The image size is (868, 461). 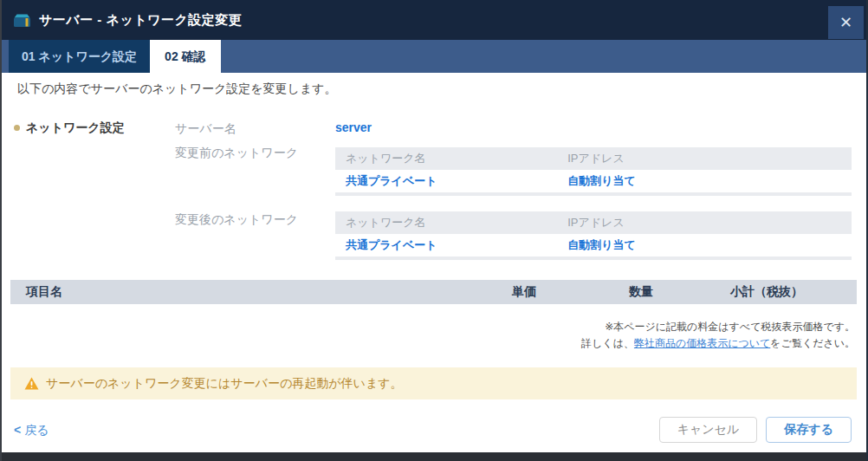 What do you see at coordinates (236, 153) in the screenshot?
I see `label-network-before: 変更前のネットワーク` at bounding box center [236, 153].